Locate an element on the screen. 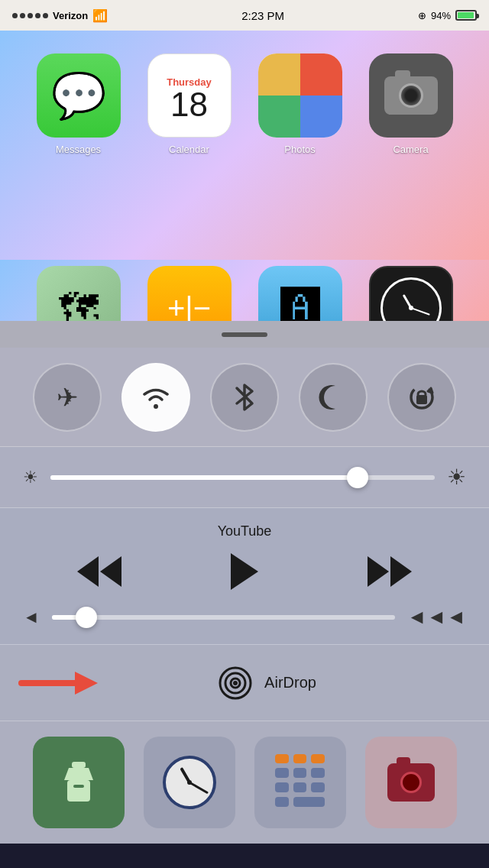  brightness-slider is located at coordinates (243, 478).